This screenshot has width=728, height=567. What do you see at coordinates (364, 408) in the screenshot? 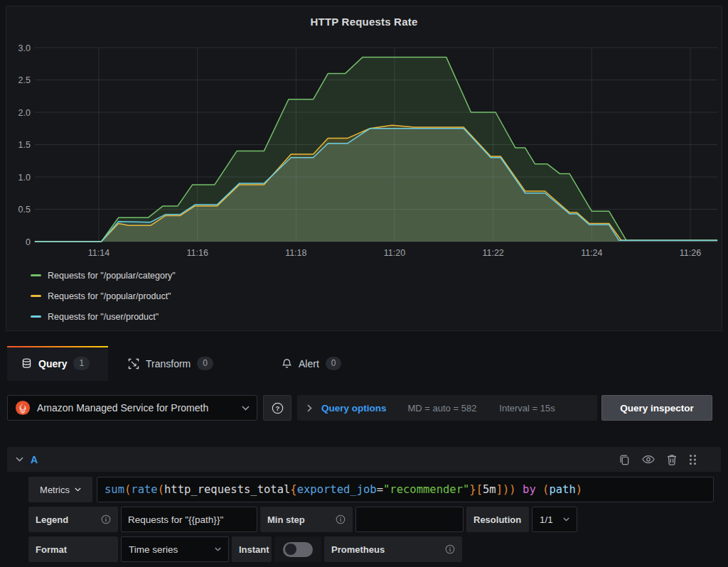
I see `datasource-row: Amazon Managed Service for Prometh ? Que…` at bounding box center [364, 408].